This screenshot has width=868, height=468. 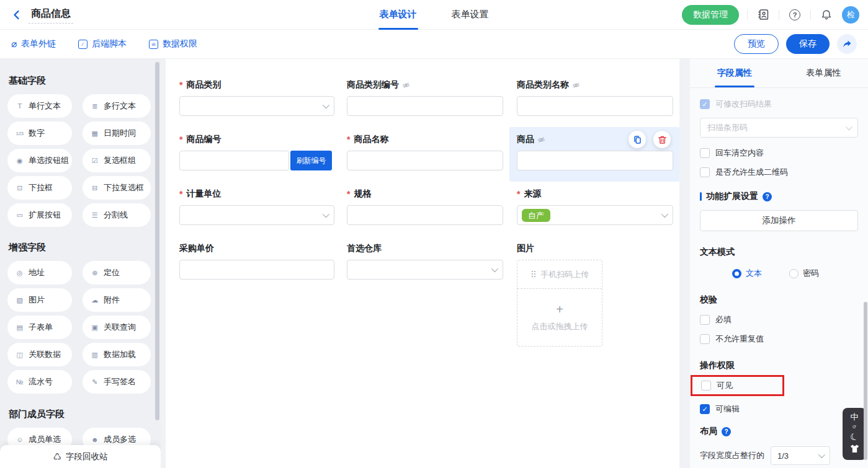 What do you see at coordinates (235, 161) in the screenshot?
I see `product-code-input` at bounding box center [235, 161].